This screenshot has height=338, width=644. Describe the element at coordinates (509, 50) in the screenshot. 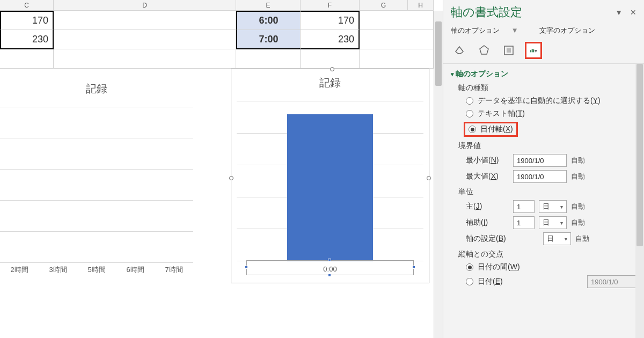

I see `size-properties-icon` at that location.